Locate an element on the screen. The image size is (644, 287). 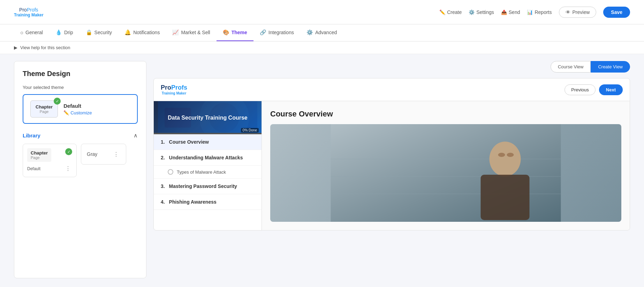
advanced-icon: ⚙️ is located at coordinates (310, 32).